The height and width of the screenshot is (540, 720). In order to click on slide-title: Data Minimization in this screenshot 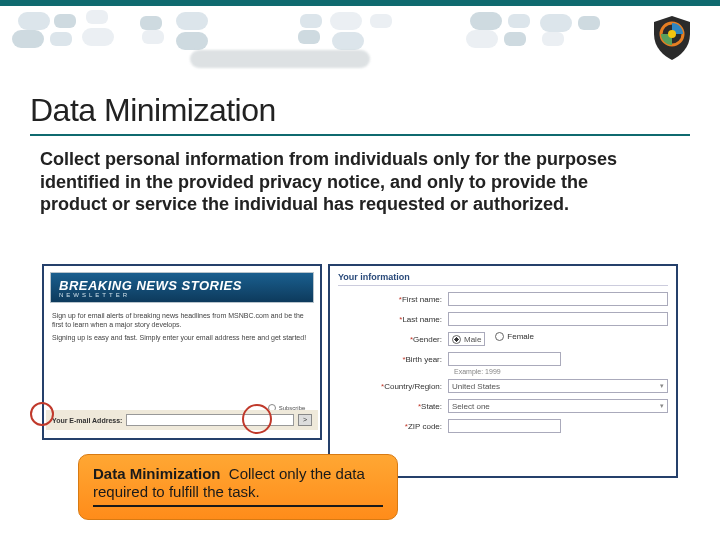, I will do `click(153, 110)`.